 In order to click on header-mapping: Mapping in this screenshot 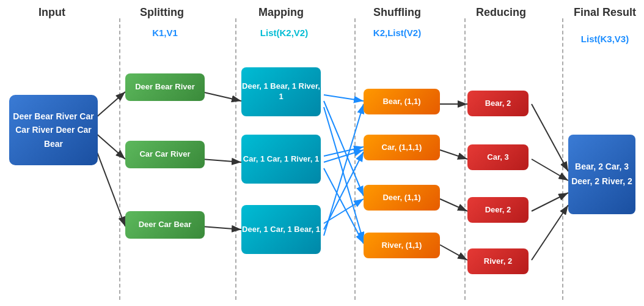, I will do `click(281, 12)`.